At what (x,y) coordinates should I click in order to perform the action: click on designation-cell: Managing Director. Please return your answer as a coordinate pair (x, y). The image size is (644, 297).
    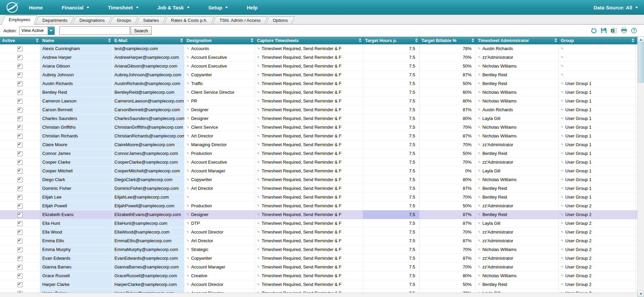
    Looking at the image, I should click on (220, 145).